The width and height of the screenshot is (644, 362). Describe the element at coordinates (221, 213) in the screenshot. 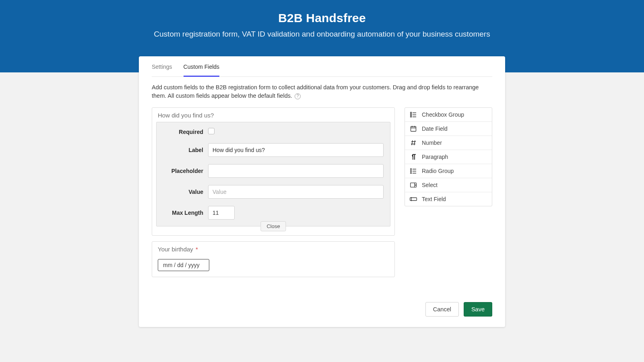

I see `maxlength-input` at that location.